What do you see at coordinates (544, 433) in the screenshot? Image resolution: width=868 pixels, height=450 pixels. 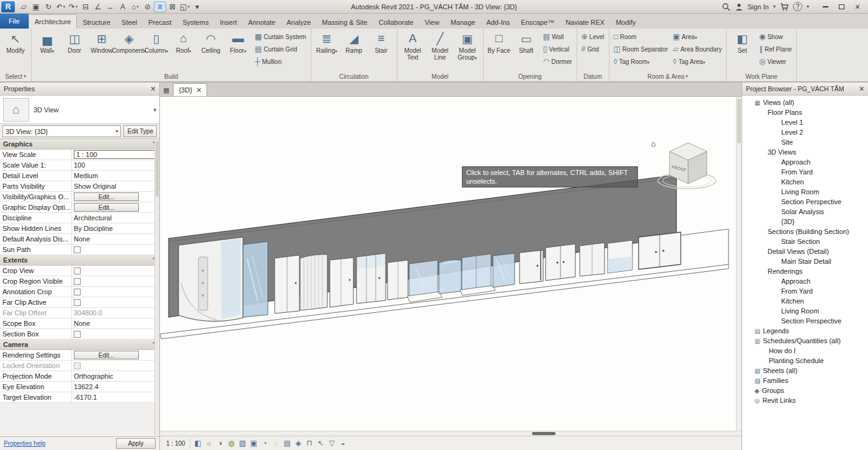 I see `horizontal-scrollbar-thumb` at bounding box center [544, 433].